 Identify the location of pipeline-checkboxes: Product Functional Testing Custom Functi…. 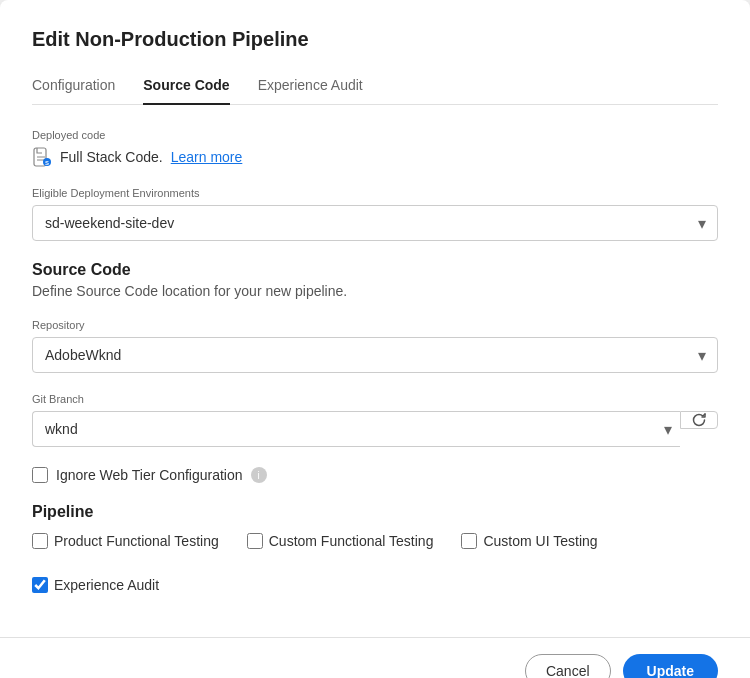
(375, 563).